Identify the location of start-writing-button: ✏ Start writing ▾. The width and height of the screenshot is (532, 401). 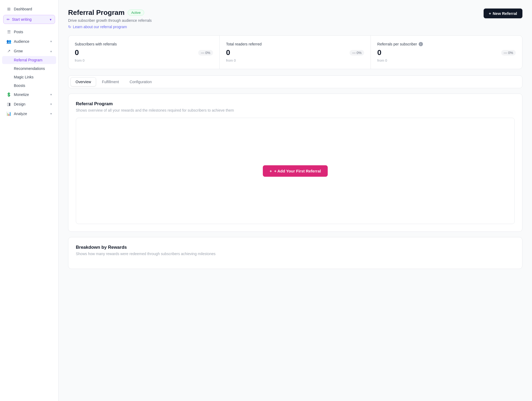
(29, 19).